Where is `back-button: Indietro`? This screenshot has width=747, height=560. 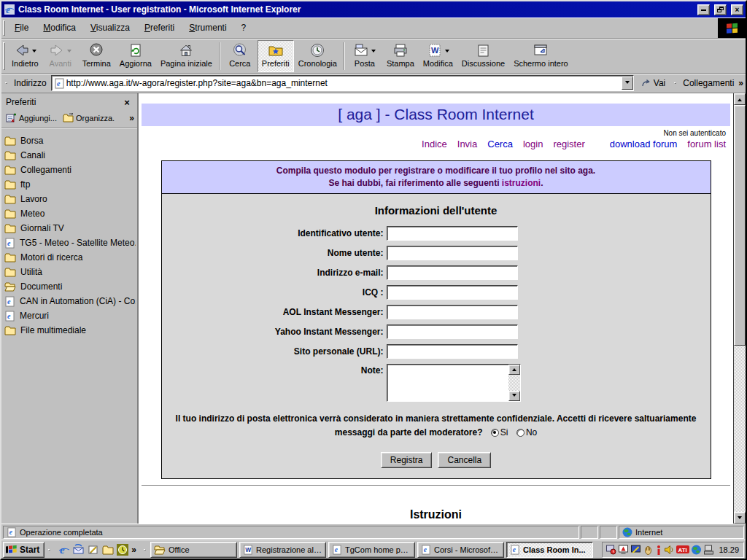 back-button: Indietro is located at coordinates (25, 56).